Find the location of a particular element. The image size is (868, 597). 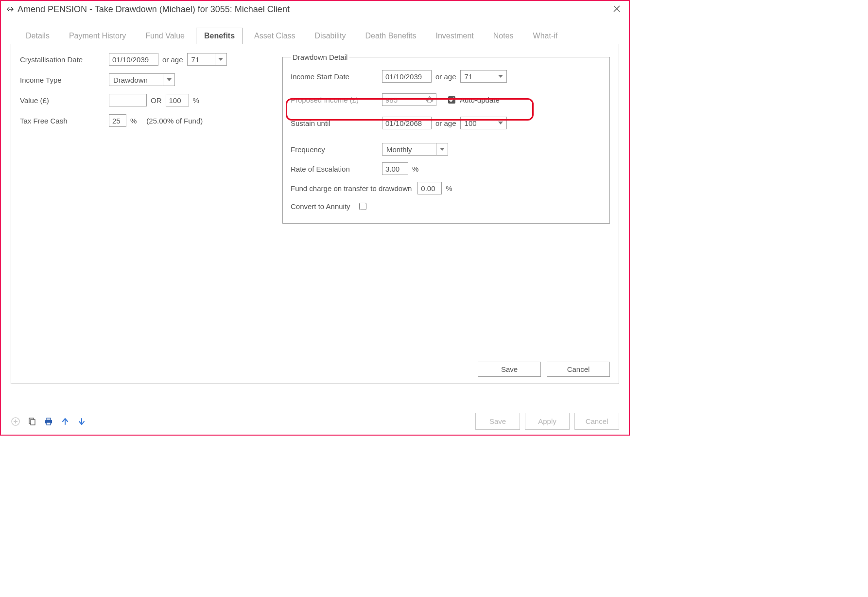

frequency-combo: Monthly is located at coordinates (415, 149).